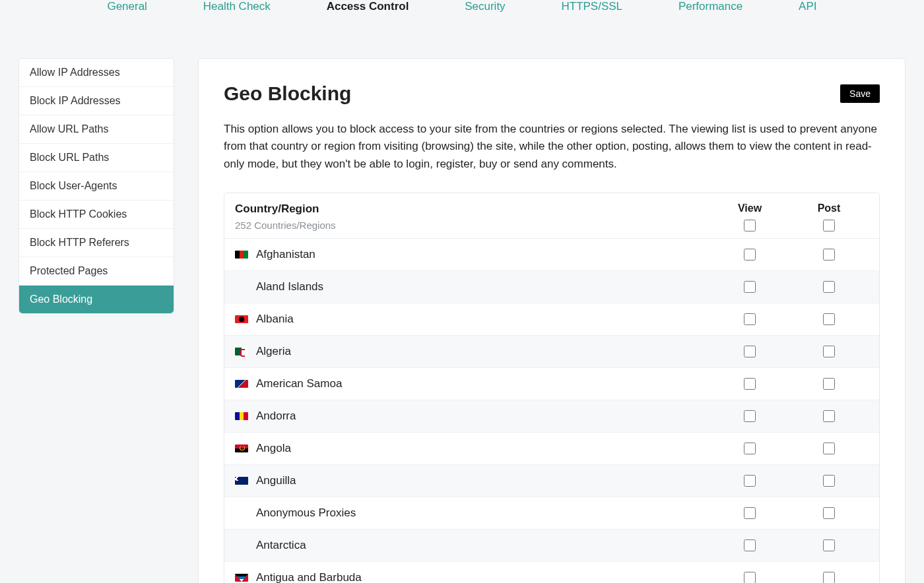  Describe the element at coordinates (96, 73) in the screenshot. I see `sidebar-item-allow-ip-addresses: Allow IP Addresses` at that location.